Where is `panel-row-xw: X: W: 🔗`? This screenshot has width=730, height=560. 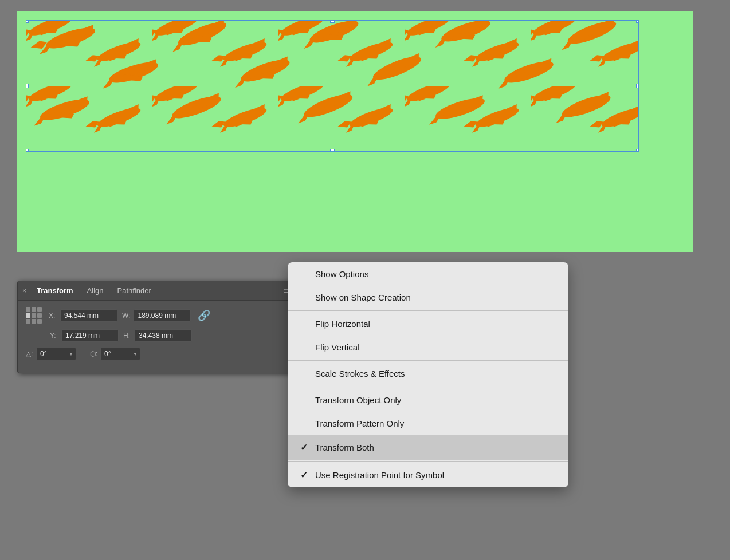
panel-row-xw: X: W: 🔗 is located at coordinates (160, 316).